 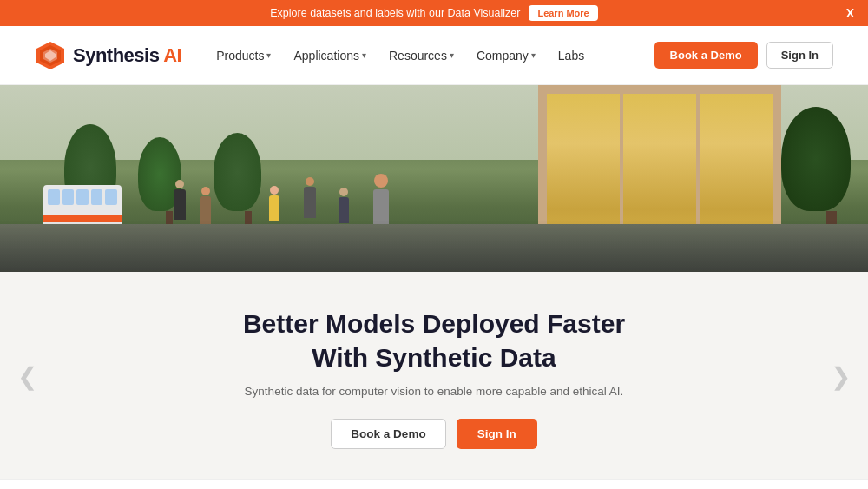 What do you see at coordinates (330, 56) in the screenshot?
I see `nav-applications: Applications ▾` at bounding box center [330, 56].